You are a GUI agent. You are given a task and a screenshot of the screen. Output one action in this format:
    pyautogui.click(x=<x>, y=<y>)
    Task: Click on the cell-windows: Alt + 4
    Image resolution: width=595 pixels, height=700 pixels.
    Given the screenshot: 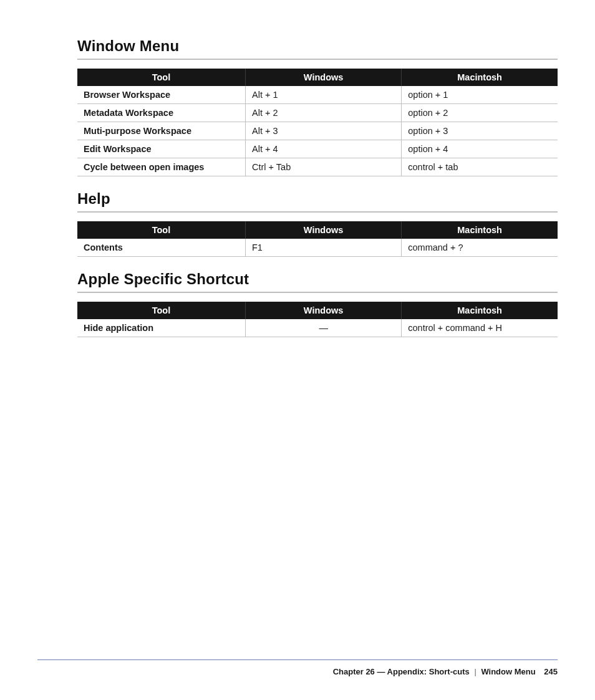 What is the action you would take?
    pyautogui.click(x=324, y=150)
    